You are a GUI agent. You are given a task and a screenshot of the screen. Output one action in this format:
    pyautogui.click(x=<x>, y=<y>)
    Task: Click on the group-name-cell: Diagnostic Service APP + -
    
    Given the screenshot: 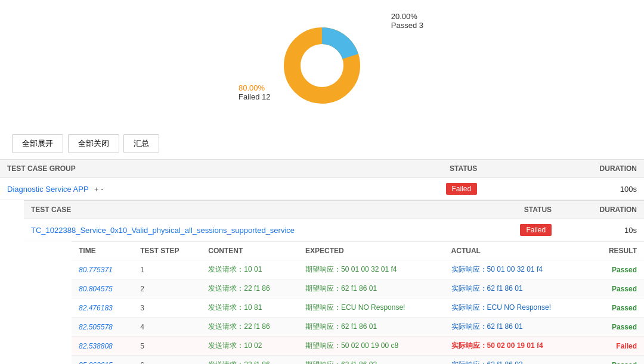 What is the action you would take?
    pyautogui.click(x=172, y=189)
    